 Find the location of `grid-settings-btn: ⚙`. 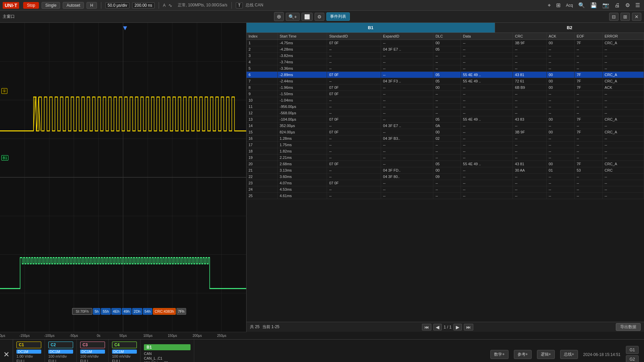

grid-settings-btn: ⚙ is located at coordinates (319, 17).